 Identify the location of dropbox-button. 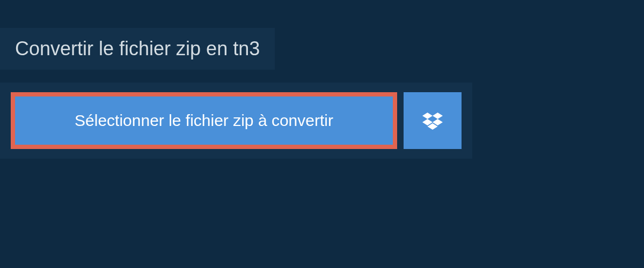
(433, 121).